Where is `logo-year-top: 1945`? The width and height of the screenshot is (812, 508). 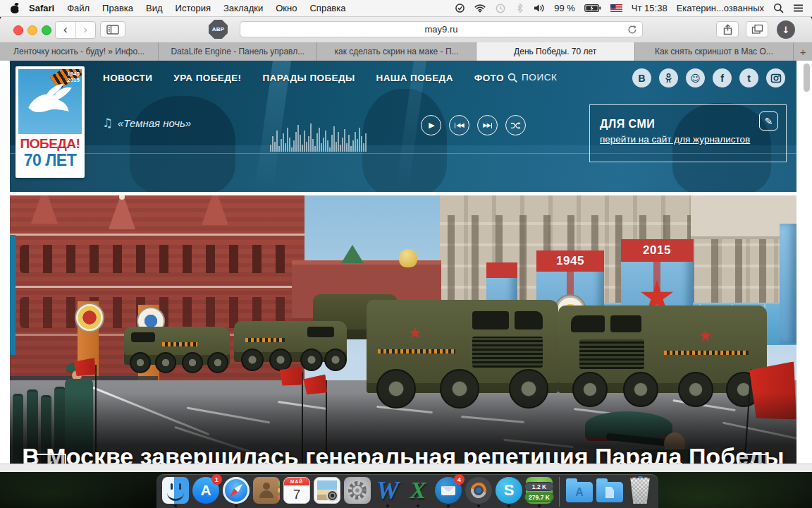 logo-year-top: 1945 is located at coordinates (73, 73).